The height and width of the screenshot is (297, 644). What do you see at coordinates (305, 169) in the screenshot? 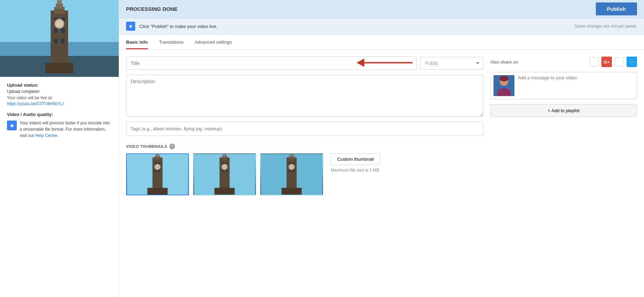
I see `thumbnails-section: VIDEO THUMBNAILS ?` at bounding box center [305, 169].